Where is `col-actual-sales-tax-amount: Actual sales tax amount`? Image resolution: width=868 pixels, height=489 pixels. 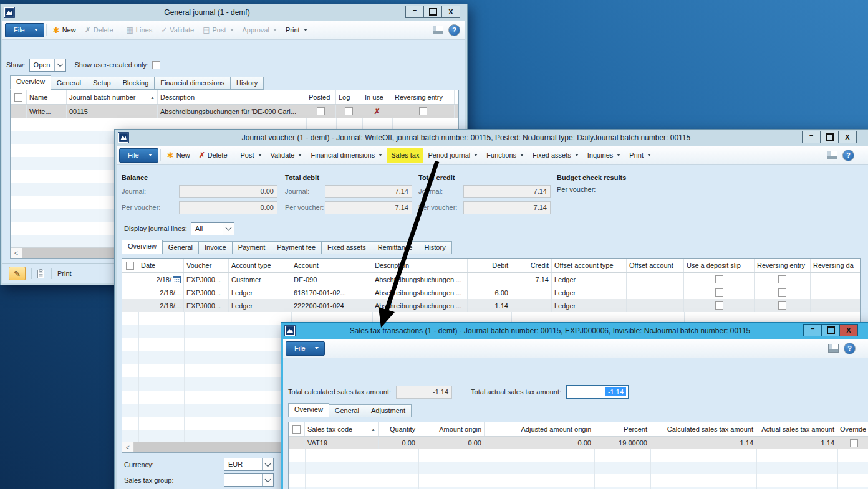 col-actual-sales-tax-amount: Actual sales tax amount is located at coordinates (797, 429).